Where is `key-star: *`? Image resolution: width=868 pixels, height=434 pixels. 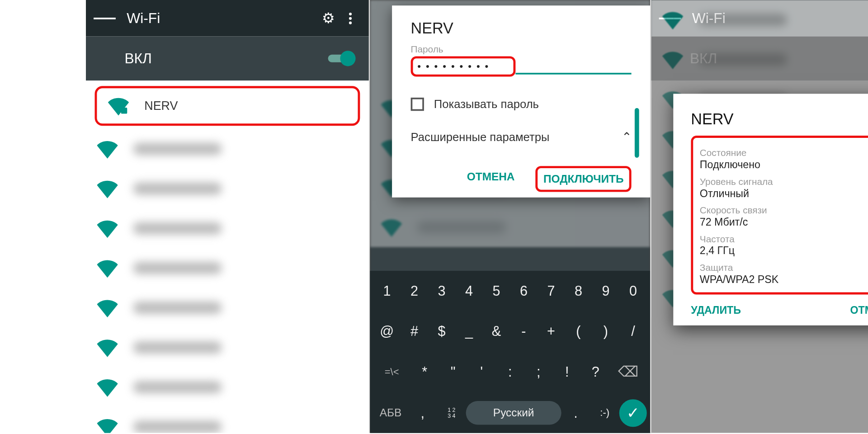
key-star: * is located at coordinates (425, 373).